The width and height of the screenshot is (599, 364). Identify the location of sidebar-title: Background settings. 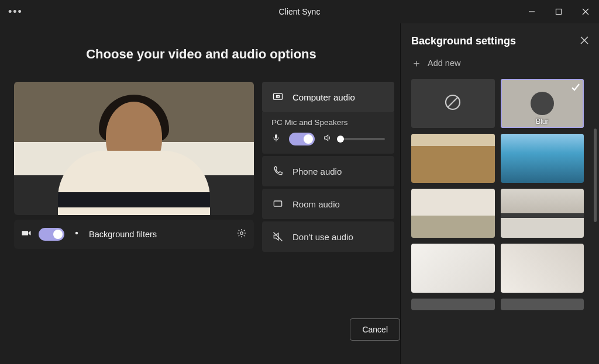
(463, 41).